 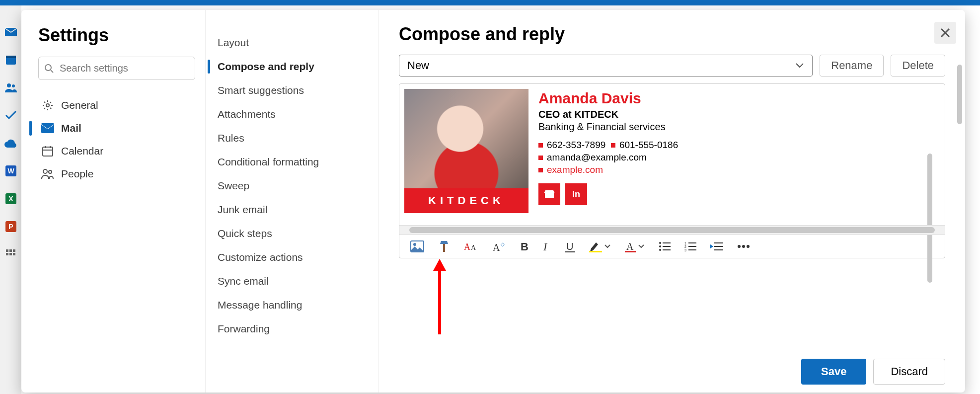 I want to click on tasks-app-icon, so click(x=11, y=115).